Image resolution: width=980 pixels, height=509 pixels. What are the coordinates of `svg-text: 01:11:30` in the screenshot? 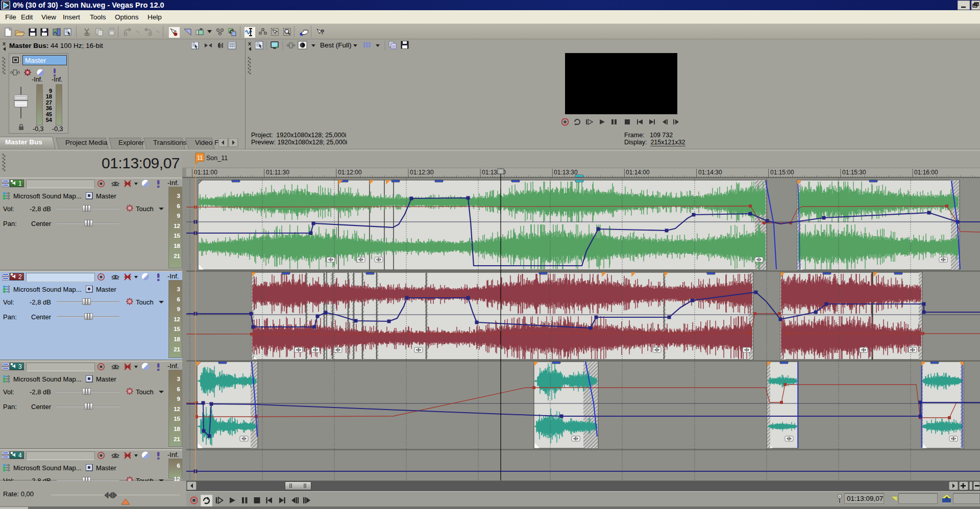 It's located at (278, 172).